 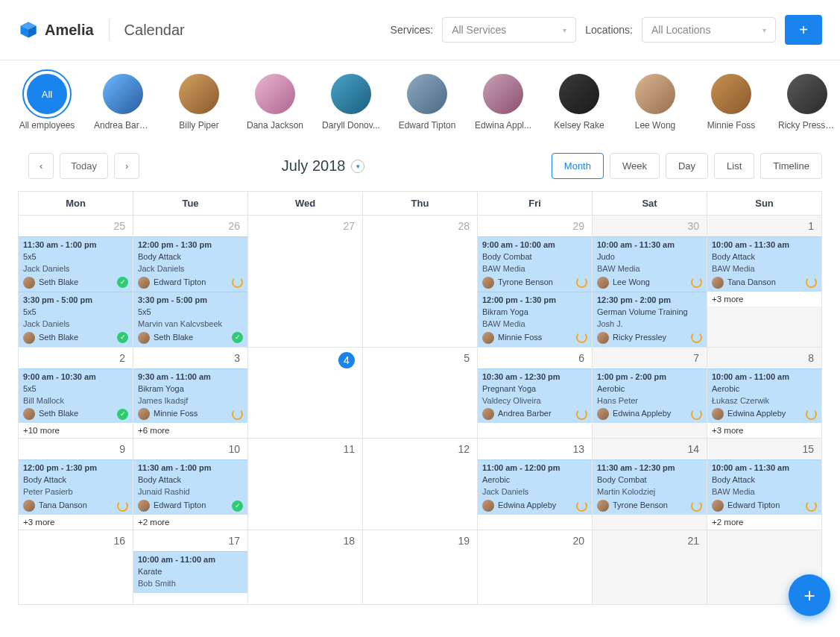 I want to click on view-day: Day, so click(x=687, y=166).